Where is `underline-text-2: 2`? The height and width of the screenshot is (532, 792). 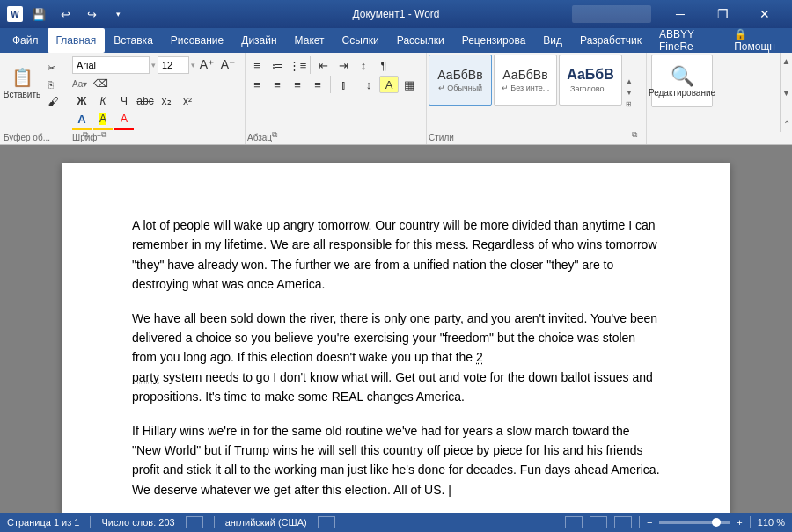 underline-text-2: 2 is located at coordinates (480, 357).